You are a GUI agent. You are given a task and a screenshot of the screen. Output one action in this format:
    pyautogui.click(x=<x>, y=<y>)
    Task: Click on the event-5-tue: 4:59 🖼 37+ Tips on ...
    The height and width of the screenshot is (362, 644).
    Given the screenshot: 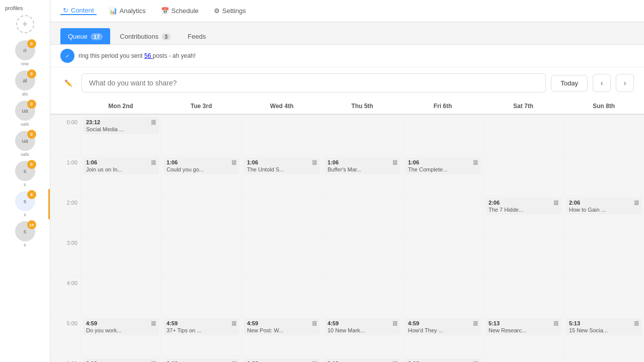 What is the action you would take?
    pyautogui.click(x=201, y=327)
    